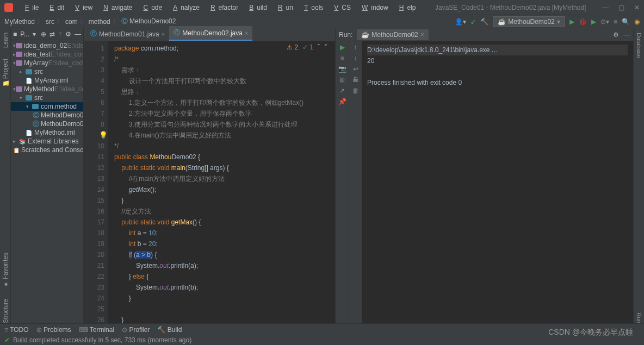 This screenshot has width=644, height=345. Describe the element at coordinates (100, 22) in the screenshot. I see `breadcrumb-item: method` at that location.